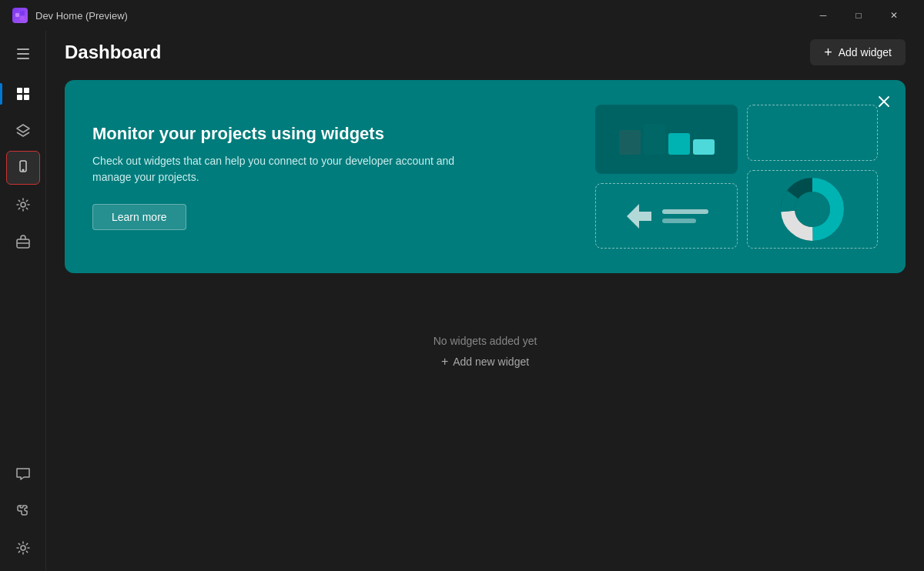 The width and height of the screenshot is (924, 571). What do you see at coordinates (812, 177) in the screenshot?
I see `illus-right` at bounding box center [812, 177].